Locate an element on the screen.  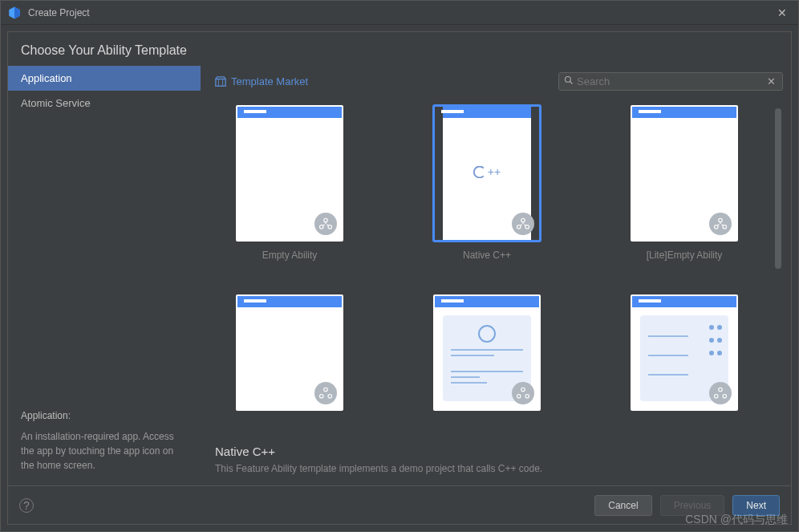
template-lite-empty-ability: [Lite]Empty Ability is located at coordinates (684, 192).